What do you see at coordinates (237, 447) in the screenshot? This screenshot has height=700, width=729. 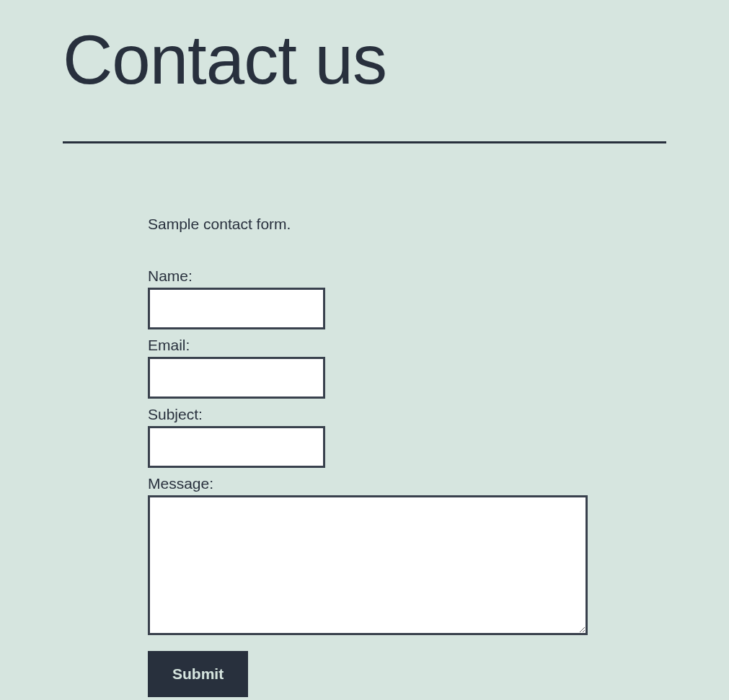 I see `subject-input` at bounding box center [237, 447].